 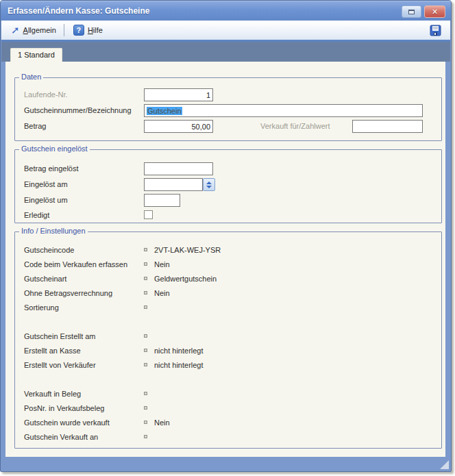 I want to click on info-label: Gutscheincode, so click(x=49, y=250).